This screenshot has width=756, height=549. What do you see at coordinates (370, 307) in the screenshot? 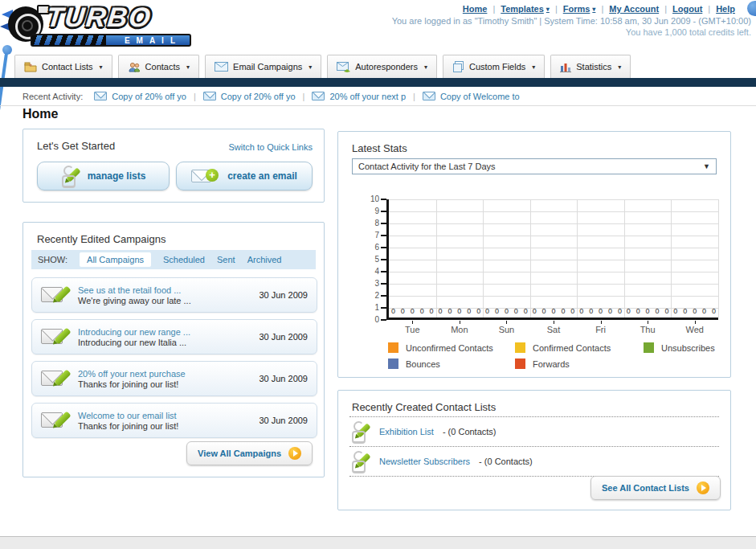
I see `y-axis-label: 1` at bounding box center [370, 307].